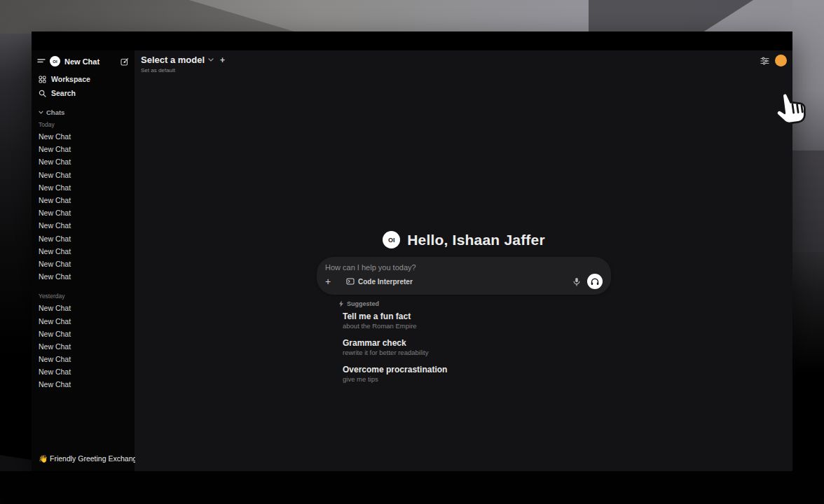 The image size is (824, 504). Describe the element at coordinates (183, 60) in the screenshot. I see `model-selector: Select a model +` at that location.